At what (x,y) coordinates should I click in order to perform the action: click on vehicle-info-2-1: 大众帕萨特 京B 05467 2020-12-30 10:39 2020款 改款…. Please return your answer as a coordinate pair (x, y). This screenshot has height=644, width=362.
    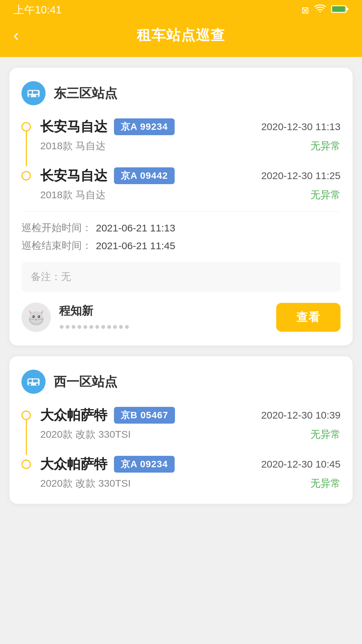
    Looking at the image, I should click on (190, 424).